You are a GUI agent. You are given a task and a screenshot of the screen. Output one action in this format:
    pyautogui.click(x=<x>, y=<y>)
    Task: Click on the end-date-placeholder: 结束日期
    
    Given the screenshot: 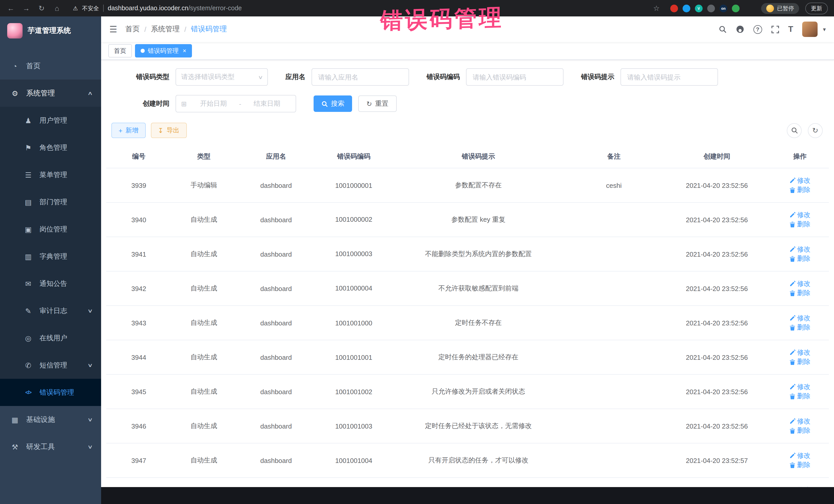 What is the action you would take?
    pyautogui.click(x=267, y=104)
    